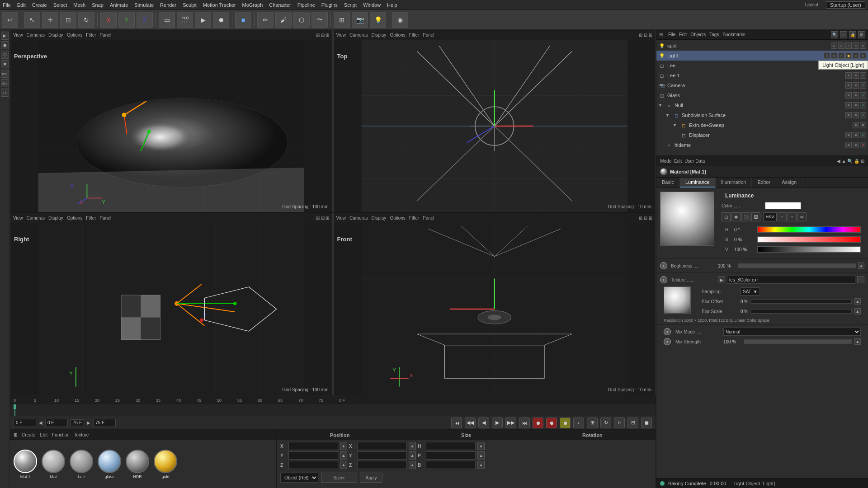  Describe the element at coordinates (756, 217) in the screenshot. I see `color-tool-4: 🖼` at that location.